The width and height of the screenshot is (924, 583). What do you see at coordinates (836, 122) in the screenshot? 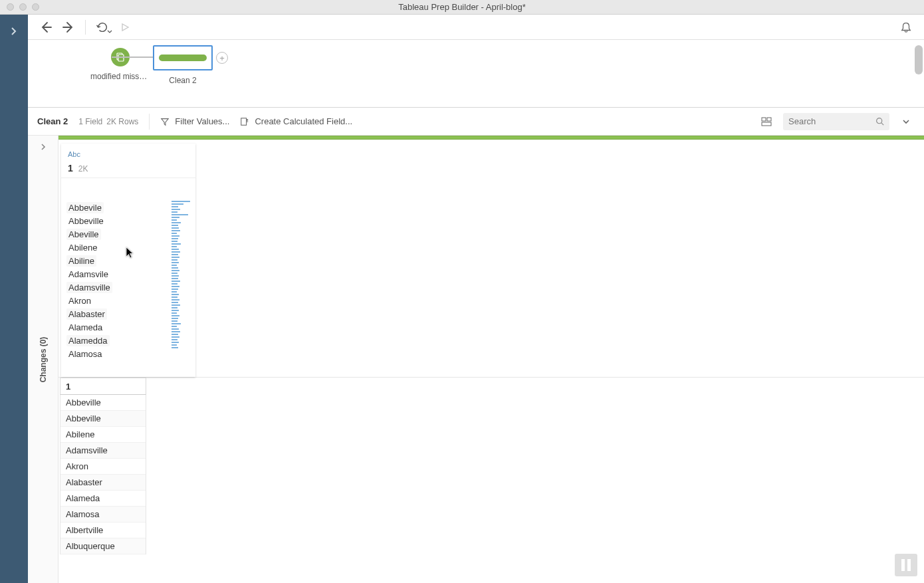
I see `search-box` at bounding box center [836, 122].